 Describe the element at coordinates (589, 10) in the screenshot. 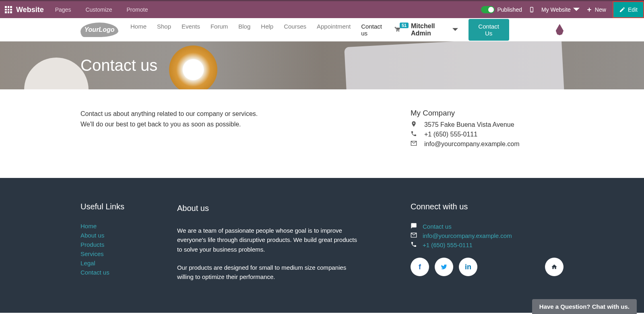

I see `plus-icon` at that location.